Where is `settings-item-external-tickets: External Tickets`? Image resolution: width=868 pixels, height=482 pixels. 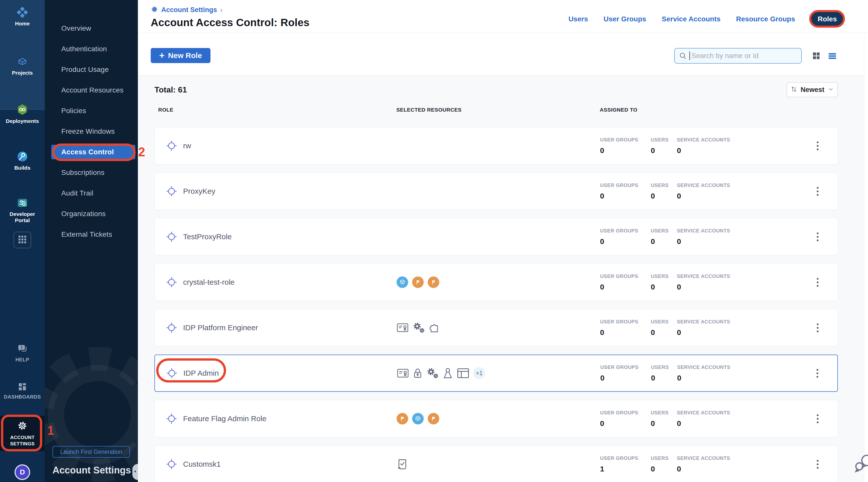 settings-item-external-tickets: External Tickets is located at coordinates (91, 235).